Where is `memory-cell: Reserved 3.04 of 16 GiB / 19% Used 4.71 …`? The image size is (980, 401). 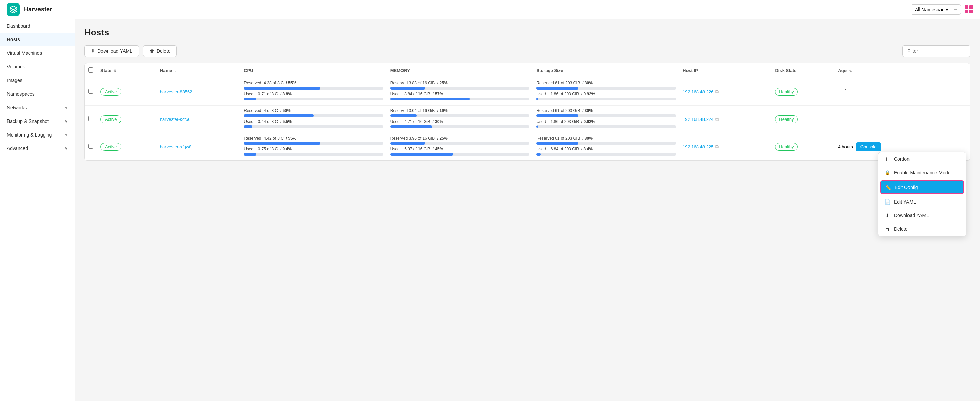 memory-cell: Reserved 3.04 of 16 GiB / 19% Used 4.71 … is located at coordinates (460, 119).